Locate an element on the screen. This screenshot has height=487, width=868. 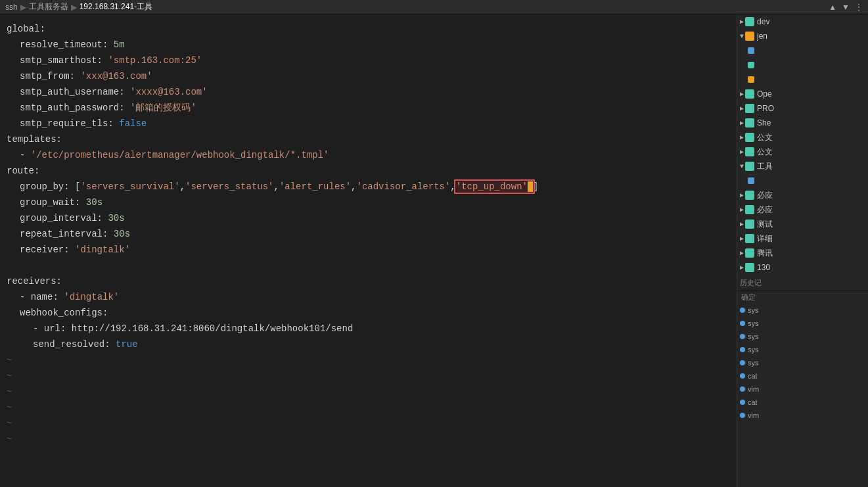
scroll-up-icon: ▲ is located at coordinates (833, 7).